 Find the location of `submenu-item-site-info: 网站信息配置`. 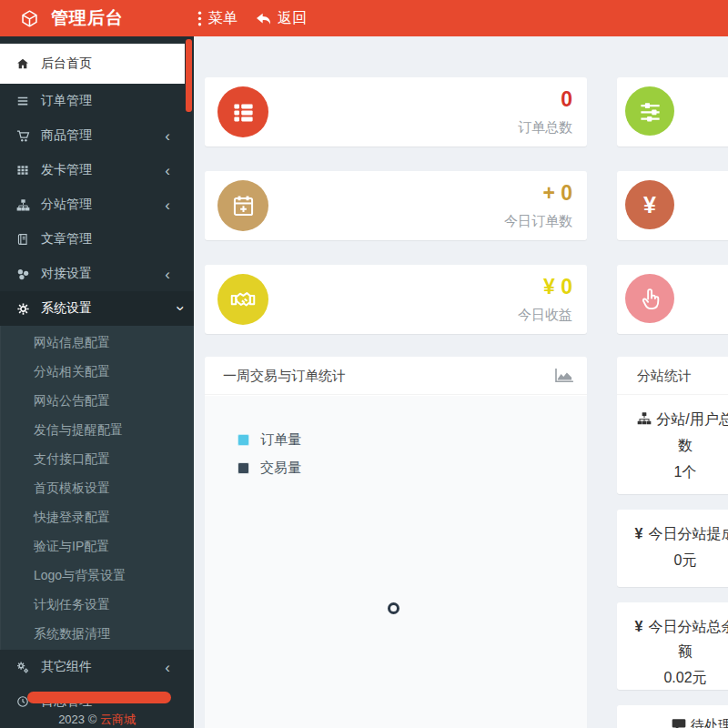

submenu-item-site-info: 网站信息配置 is located at coordinates (97, 342).